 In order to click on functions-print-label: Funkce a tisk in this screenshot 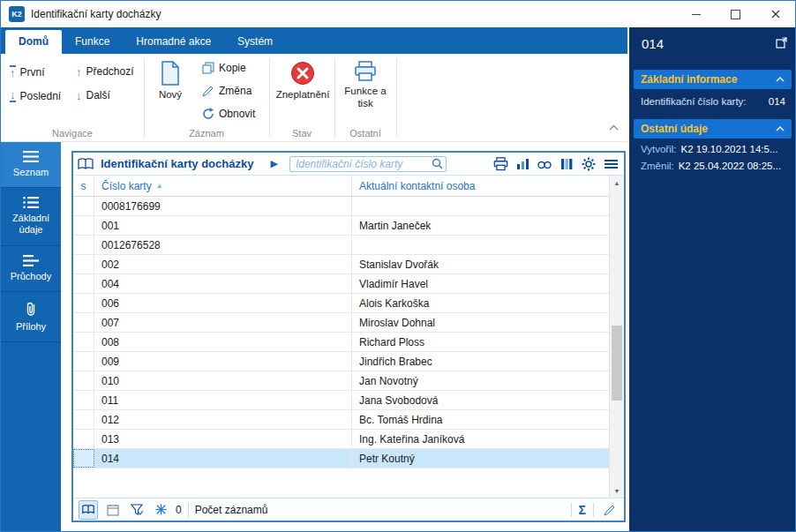, I will do `click(365, 98)`.